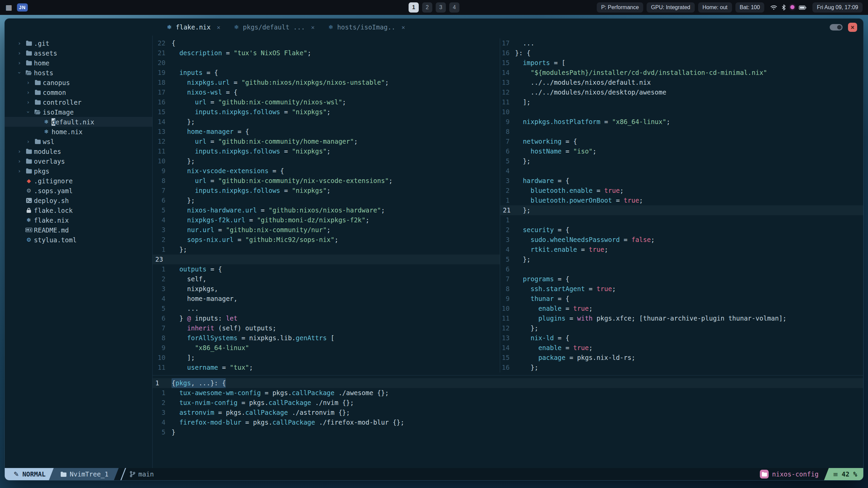  I want to click on workspace-3: 3, so click(441, 7).